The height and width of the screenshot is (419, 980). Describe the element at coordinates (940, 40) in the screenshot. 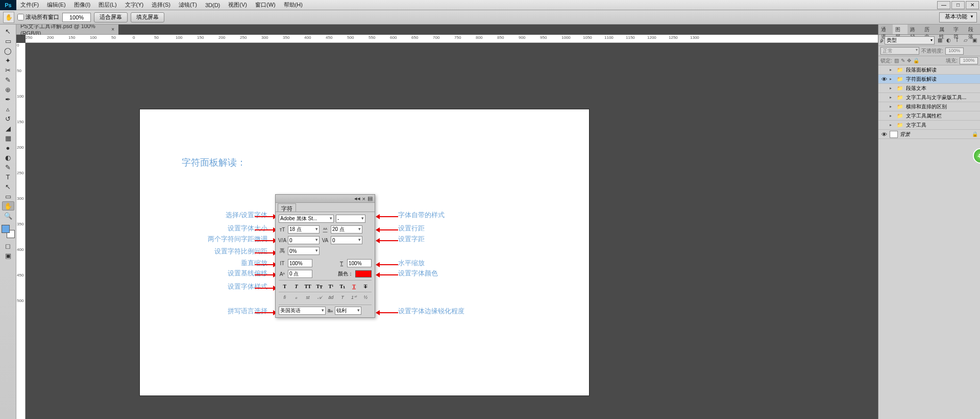

I see `filter-pixel-icon: ▦` at that location.